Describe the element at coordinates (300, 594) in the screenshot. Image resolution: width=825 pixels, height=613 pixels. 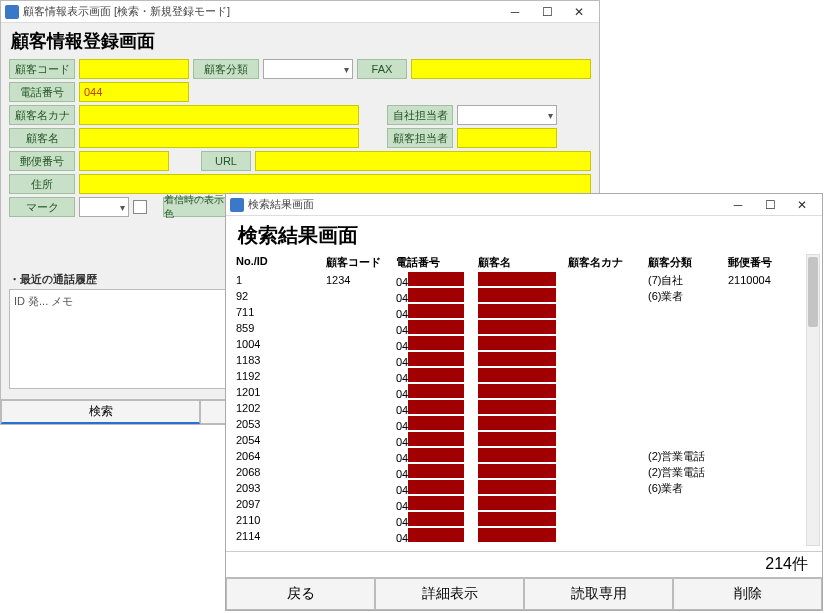
I see `back-button: 戻る` at that location.